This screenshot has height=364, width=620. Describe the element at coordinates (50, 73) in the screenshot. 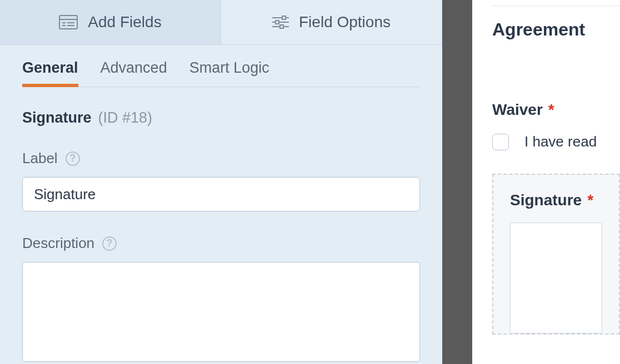

I see `subtab-general: General` at that location.